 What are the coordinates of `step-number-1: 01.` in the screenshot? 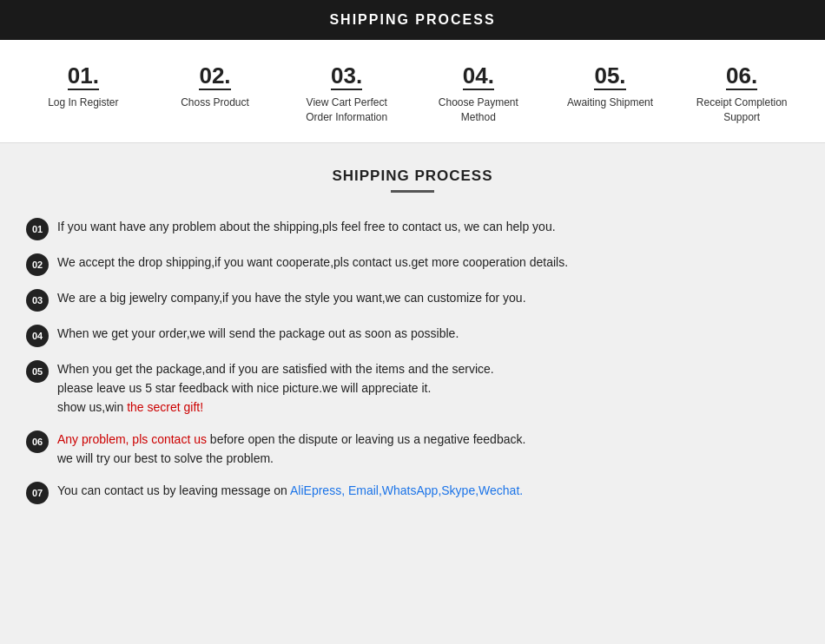 It's located at (83, 77).